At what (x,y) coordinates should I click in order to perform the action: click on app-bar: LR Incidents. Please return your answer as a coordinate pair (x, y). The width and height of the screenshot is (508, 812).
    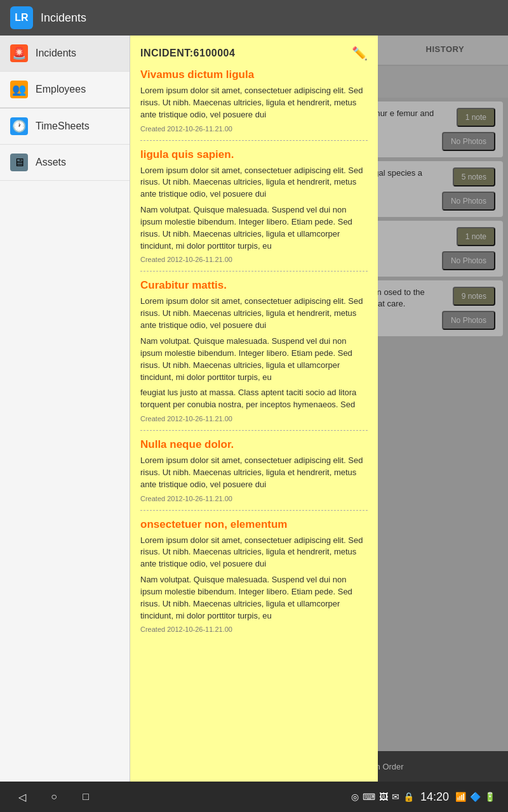
    Looking at the image, I should click on (254, 18).